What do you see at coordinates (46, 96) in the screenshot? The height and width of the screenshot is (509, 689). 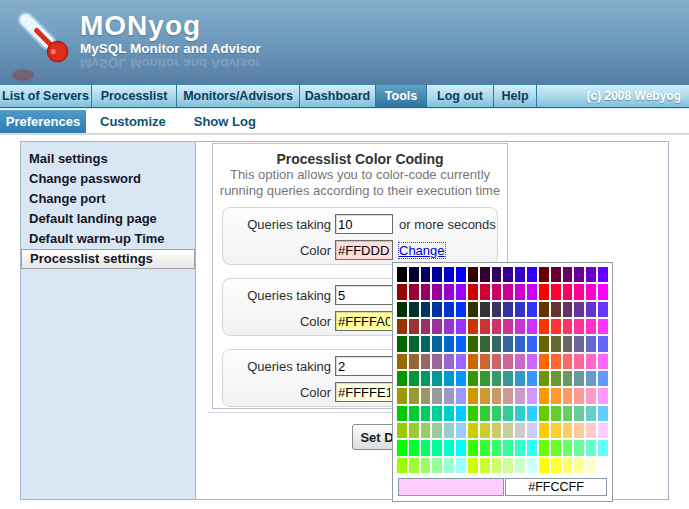 I see `nav-item-list-of-servers: List of Servers` at bounding box center [46, 96].